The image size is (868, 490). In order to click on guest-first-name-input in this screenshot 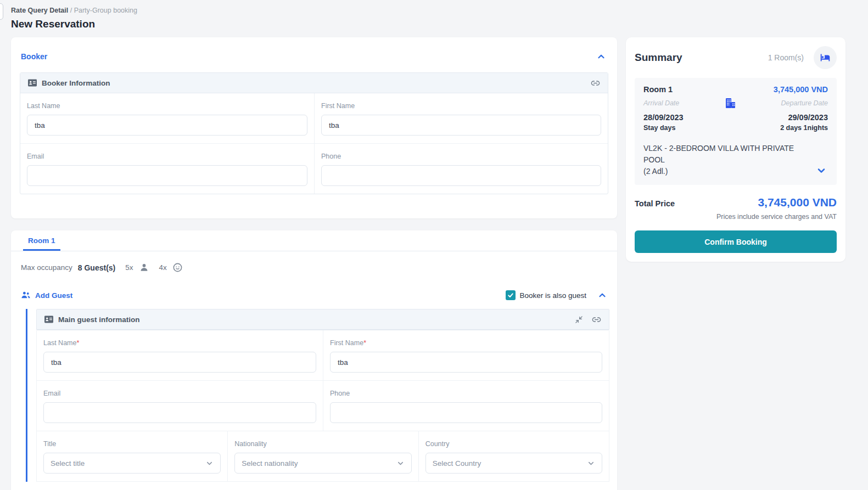, I will do `click(466, 362)`.